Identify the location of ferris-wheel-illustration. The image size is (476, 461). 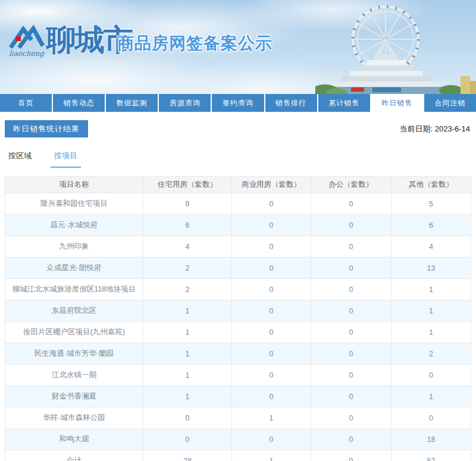
(396, 47).